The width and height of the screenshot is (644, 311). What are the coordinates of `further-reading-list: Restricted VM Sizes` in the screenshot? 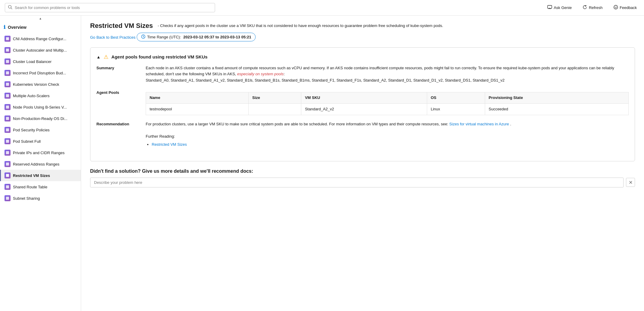 It's located at (387, 145).